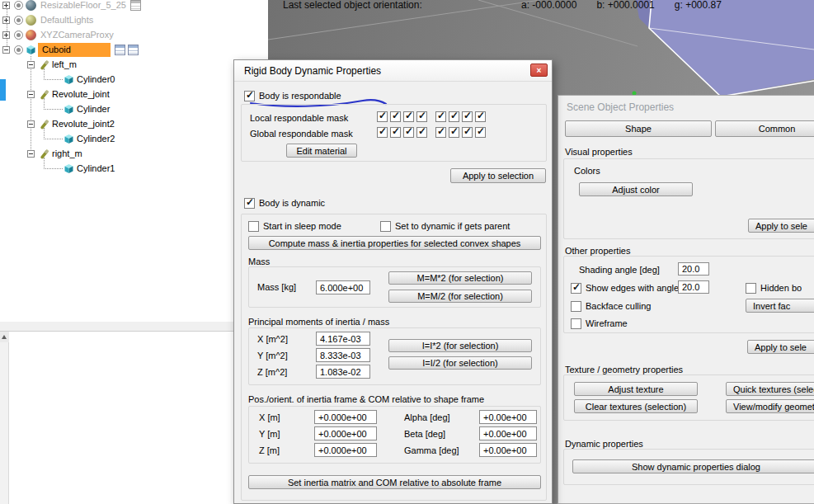 Image resolution: width=814 pixels, height=504 pixels. What do you see at coordinates (134, 35) in the screenshot?
I see `tree-row-xyzcameraproxy: XYZCameraProxy` at bounding box center [134, 35].